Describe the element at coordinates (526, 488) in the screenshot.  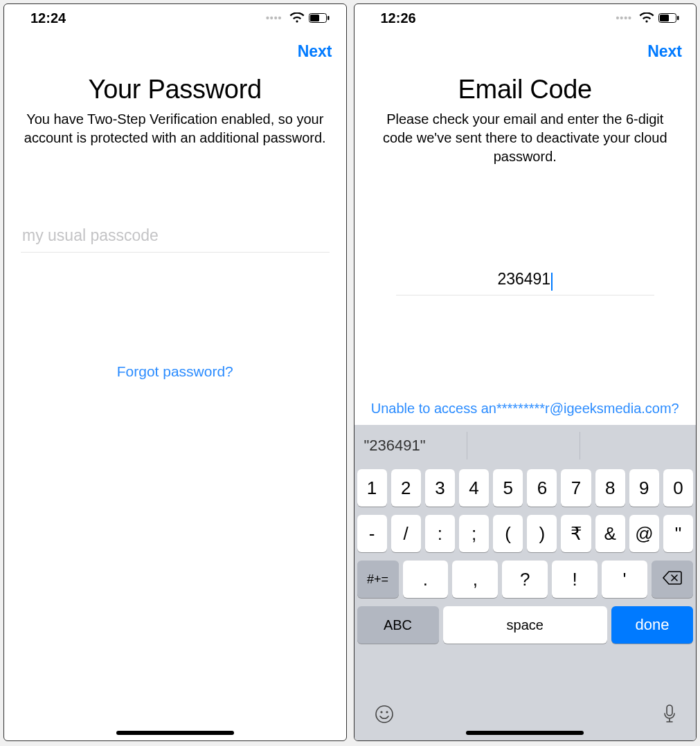
I see `keyboard-row-1: 1 2 3 4 5 6 7 8 9 0` at that location.